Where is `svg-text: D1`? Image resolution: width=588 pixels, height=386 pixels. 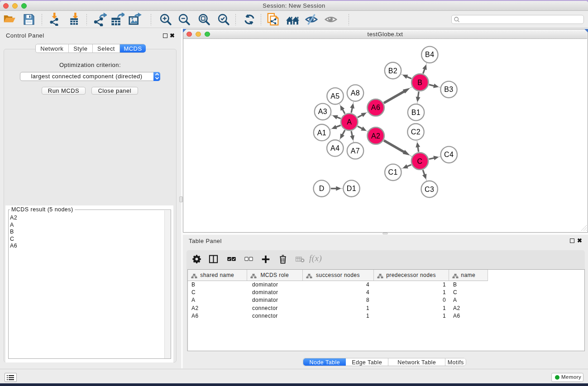 svg-text: D1 is located at coordinates (351, 188).